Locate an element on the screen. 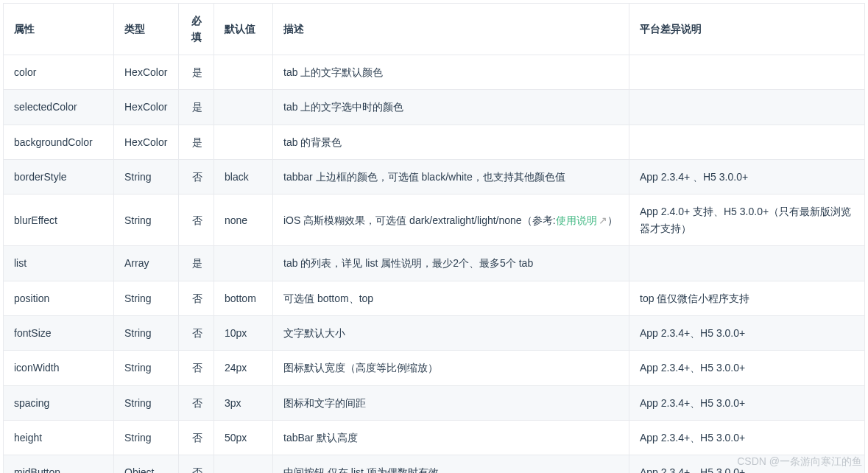 This screenshot has width=868, height=473. cell-desc: 图标默认宽度（高度等比例缩放） is located at coordinates (451, 368).